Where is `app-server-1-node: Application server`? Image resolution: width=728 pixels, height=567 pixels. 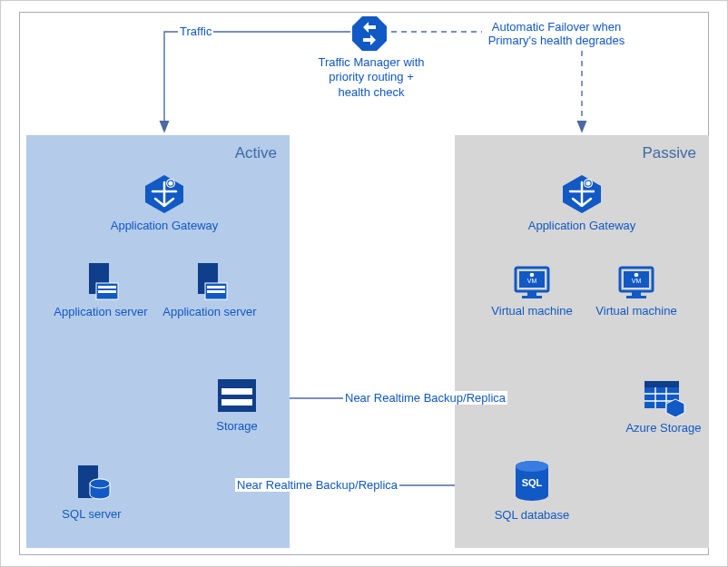
app-server-1-node: Application server is located at coordinates (101, 288).